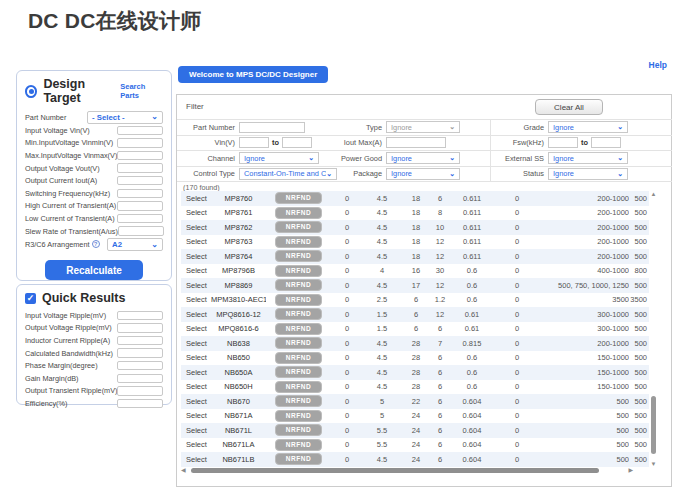  I want to click on scroll-left-icon: ◀, so click(184, 470).